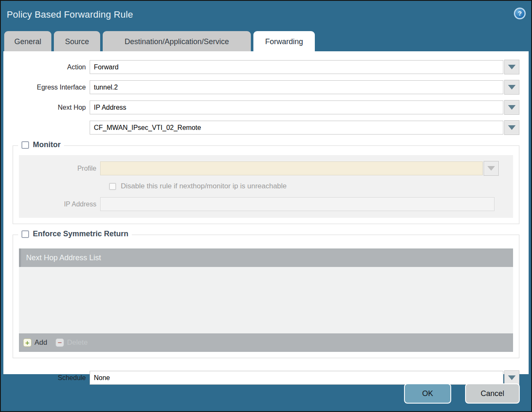 The image size is (532, 412). What do you see at coordinates (266, 258) in the screenshot?
I see `next-hop-address-list-header: Next Hop Address List` at bounding box center [266, 258].